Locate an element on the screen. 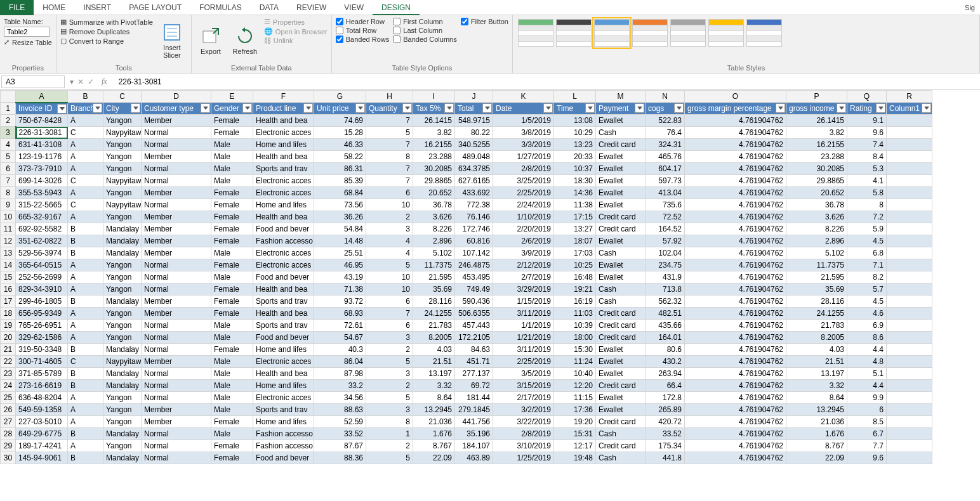 The width and height of the screenshot is (980, 501). cell-G4: 46.33 is located at coordinates (340, 145).